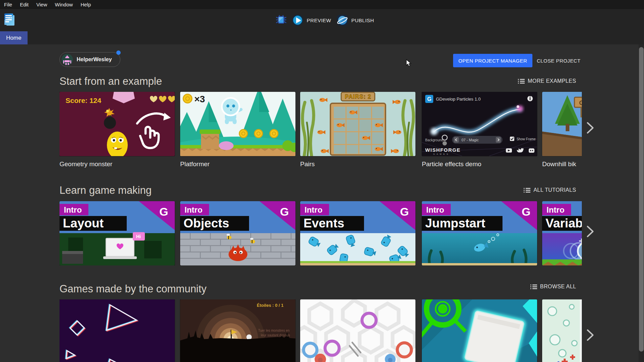 This screenshot has width=644, height=362. Describe the element at coordinates (590, 231) in the screenshot. I see `tutorials-next-chevron-icon` at that location.